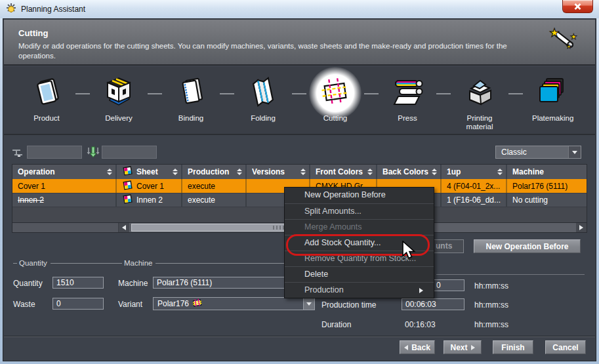 Image resolution: width=599 pixels, height=364 pixels. I want to click on wizard-wand-icon: ★ ★ ★, so click(563, 41).